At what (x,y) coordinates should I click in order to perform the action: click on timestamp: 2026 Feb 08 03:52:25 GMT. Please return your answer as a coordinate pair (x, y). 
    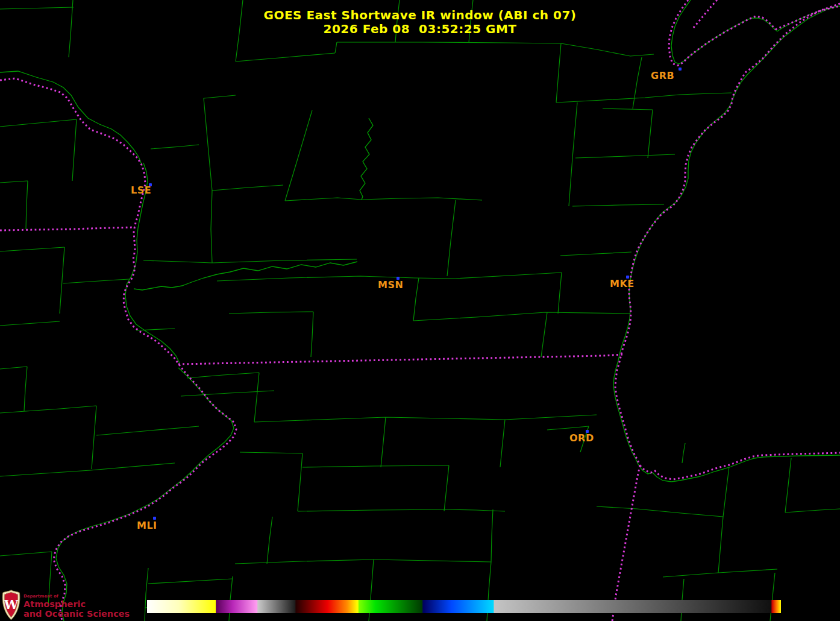
    Looking at the image, I should click on (420, 29).